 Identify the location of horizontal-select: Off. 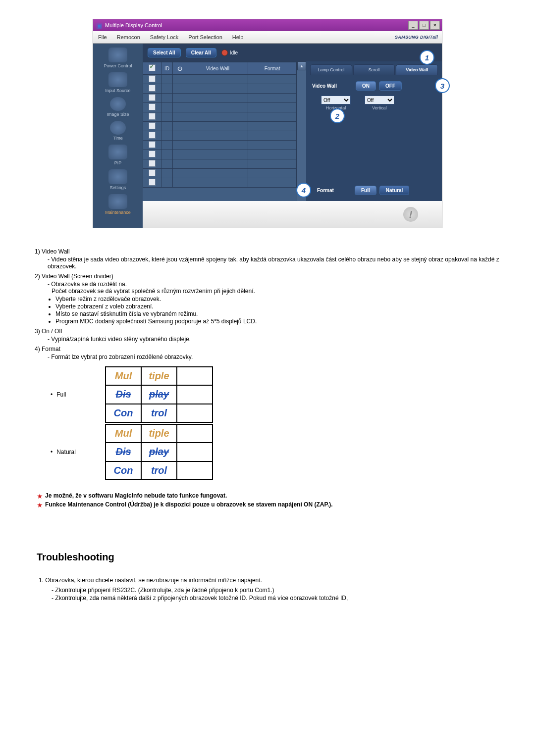
(336, 100).